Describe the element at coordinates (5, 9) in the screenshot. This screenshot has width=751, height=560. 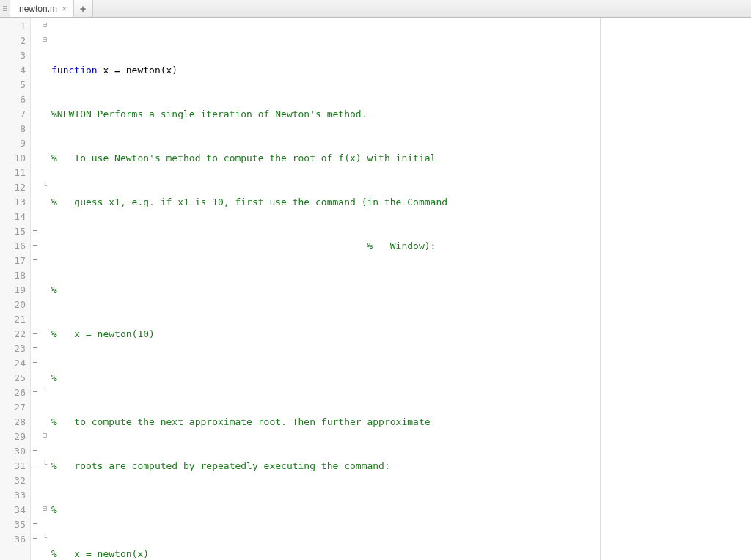
I see `tab-grip-icon` at that location.